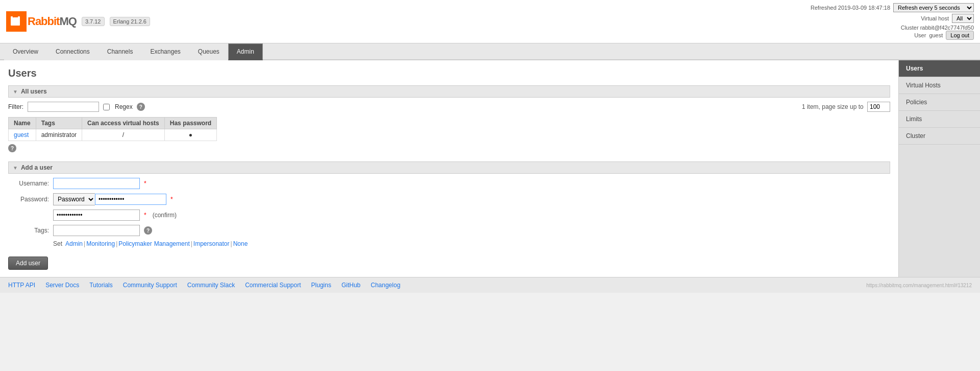 This screenshot has width=980, height=371. Describe the element at coordinates (21, 285) in the screenshot. I see `footer-http-api: HTTP API` at that location.